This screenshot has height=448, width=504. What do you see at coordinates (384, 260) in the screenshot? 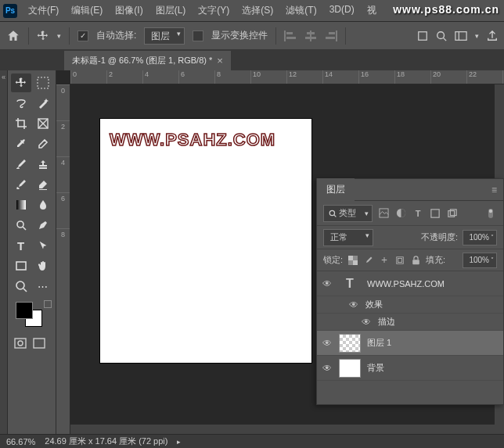
I see `lock-position-icon` at bounding box center [384, 260].